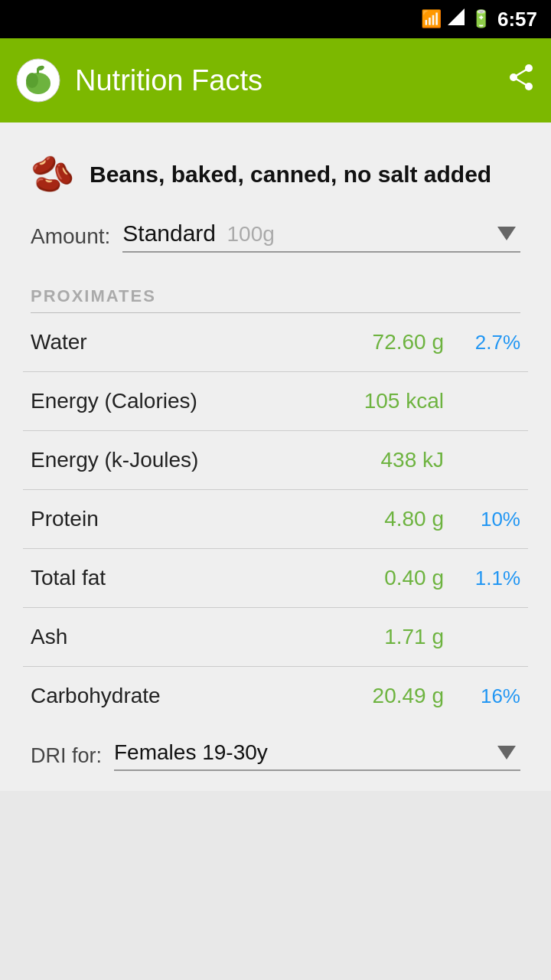 This screenshot has height=980, width=551. What do you see at coordinates (375, 342) in the screenshot?
I see `nutrient-value: 72.60 g` at bounding box center [375, 342].